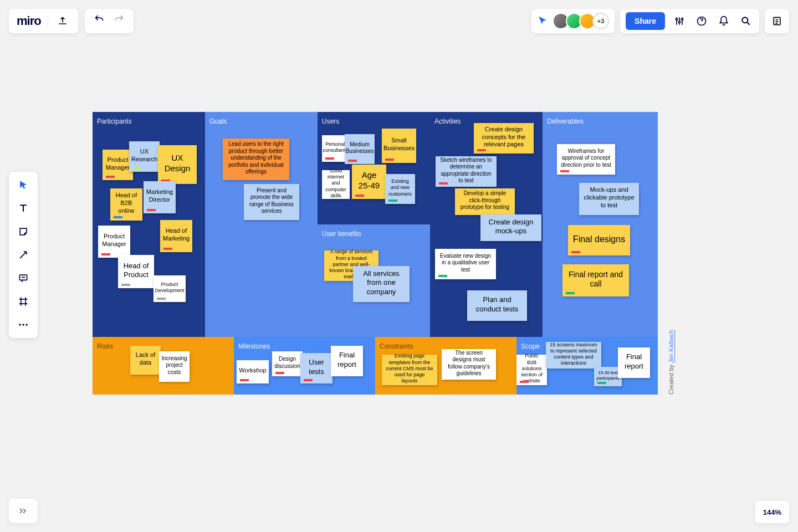  Describe the element at coordinates (330, 121) in the screenshot. I see `region-label: Users` at that location.